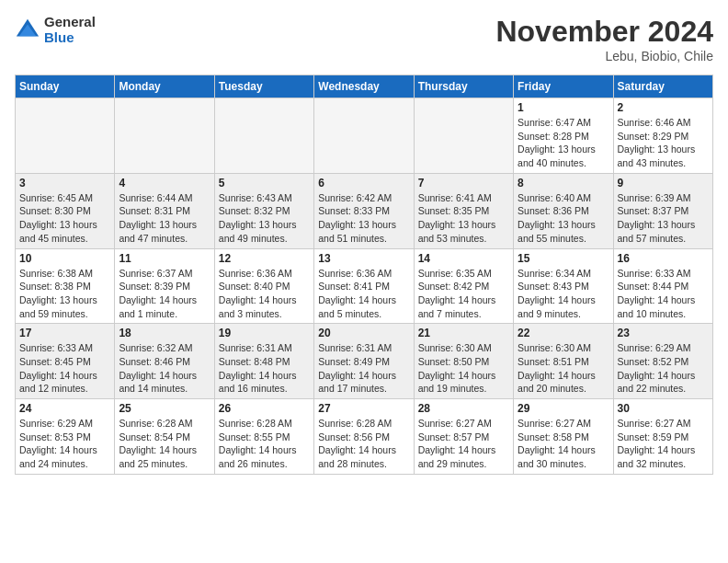 This screenshot has width=728, height=563. What do you see at coordinates (264, 86) in the screenshot?
I see `weekday-header-tuesday: Tuesday` at bounding box center [264, 86].